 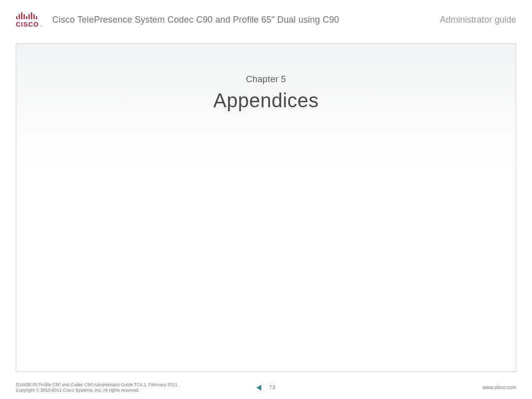 What do you see at coordinates (266, 64) in the screenshot?
I see `chapter-label: Chapter 5` at bounding box center [266, 64].